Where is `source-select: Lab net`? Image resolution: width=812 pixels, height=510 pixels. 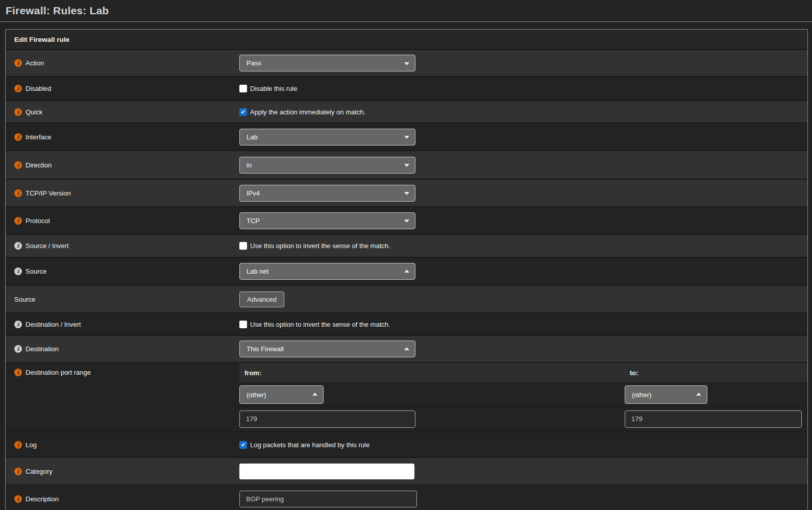
source-select: Lab net is located at coordinates (328, 272).